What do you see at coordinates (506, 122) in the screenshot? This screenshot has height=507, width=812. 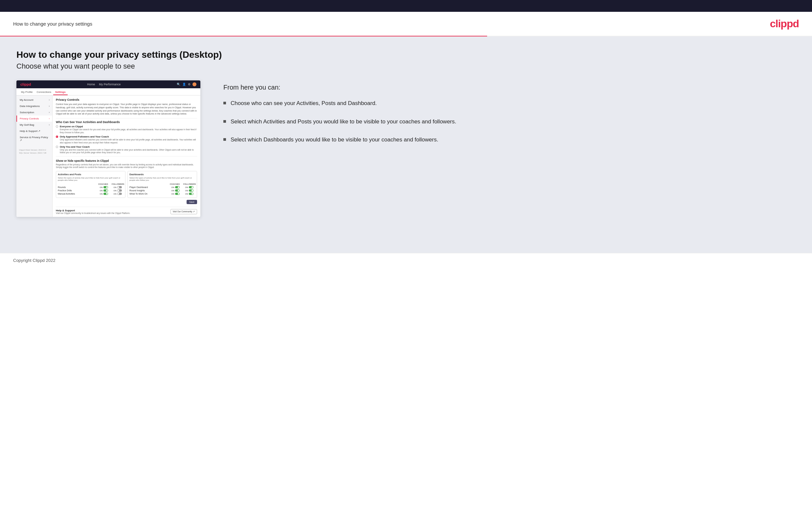 I see `info-bullets-list: Choose who can see your Activities, Post…` at bounding box center [506, 122].